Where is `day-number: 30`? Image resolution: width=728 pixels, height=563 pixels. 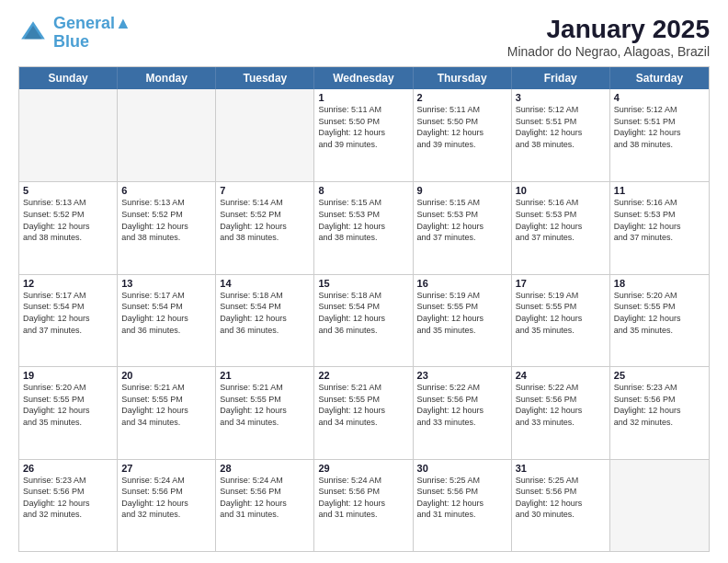 day-number: 30 is located at coordinates (462, 468).